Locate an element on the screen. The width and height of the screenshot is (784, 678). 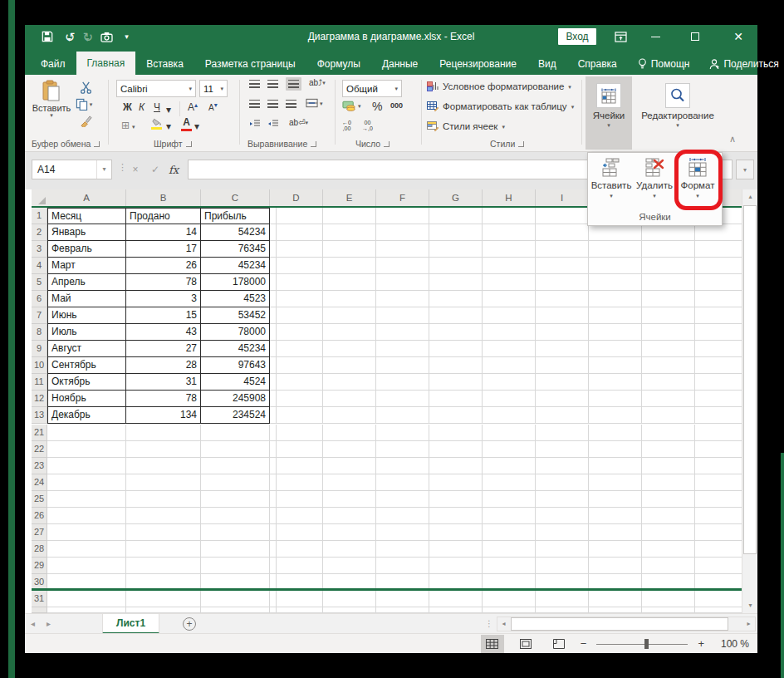
comma-style-button: 000 is located at coordinates (397, 106).